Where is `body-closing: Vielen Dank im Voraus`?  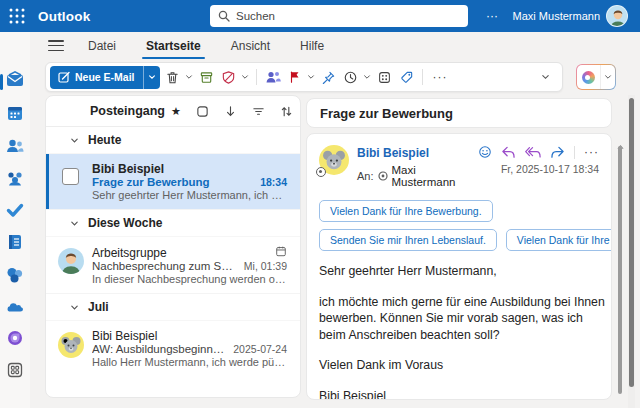 body-closing: Vielen Dank im Voraus is located at coordinates (462, 366).